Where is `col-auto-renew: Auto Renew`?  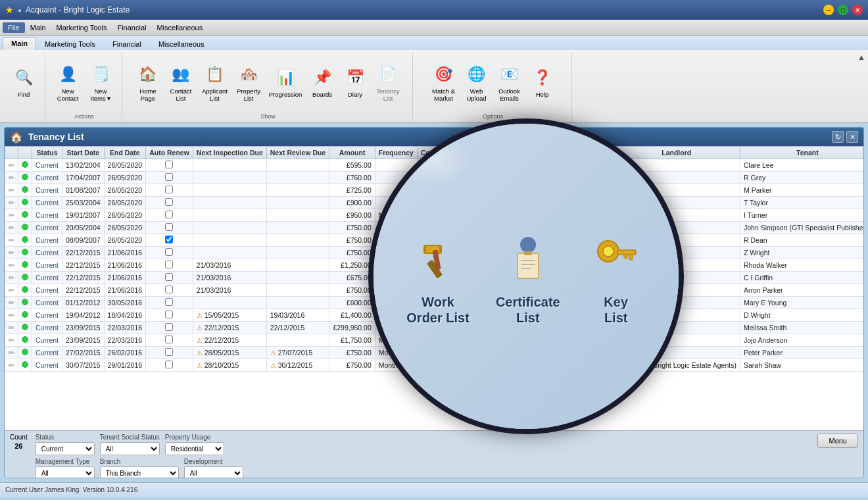
col-auto-renew: Auto Renew is located at coordinates (170, 153).